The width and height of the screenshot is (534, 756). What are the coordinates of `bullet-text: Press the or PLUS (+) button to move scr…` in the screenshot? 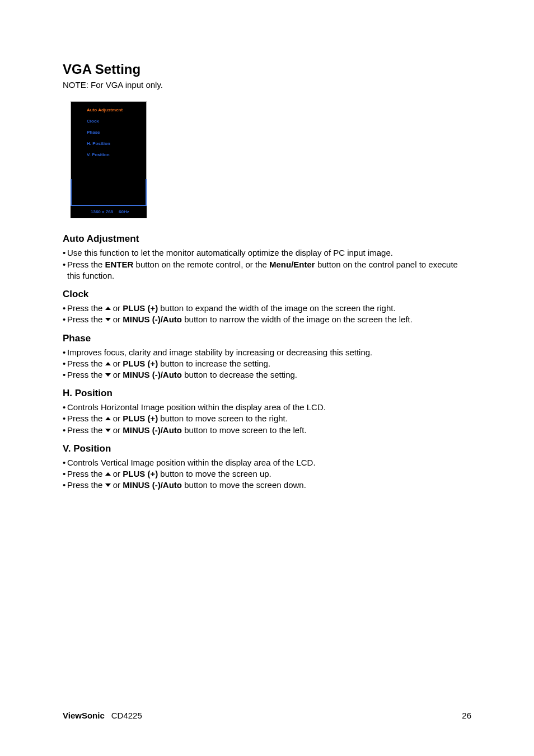 It's located at (269, 419).